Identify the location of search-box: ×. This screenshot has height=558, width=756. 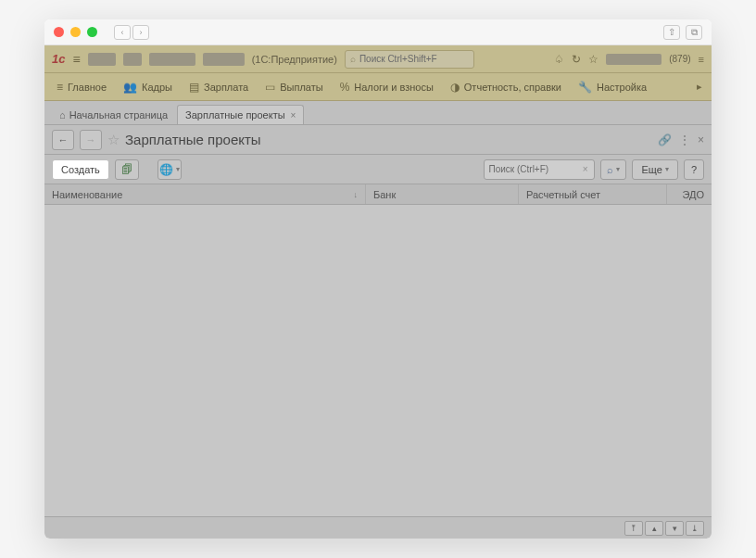
(539, 170).